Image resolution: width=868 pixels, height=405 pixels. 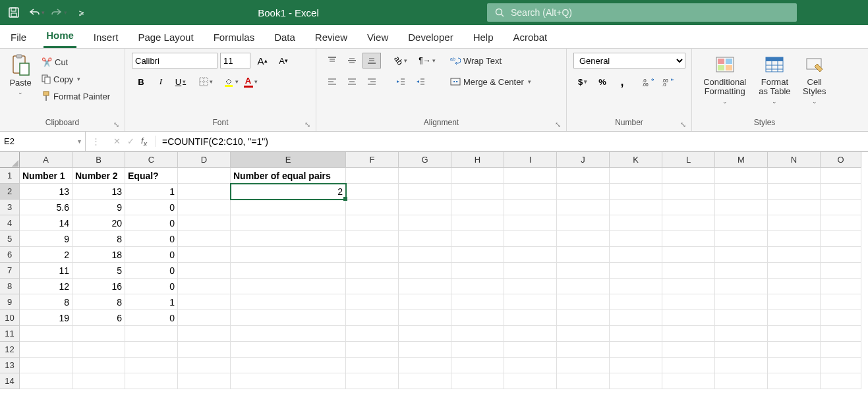 I want to click on align-center-icon, so click(x=352, y=82).